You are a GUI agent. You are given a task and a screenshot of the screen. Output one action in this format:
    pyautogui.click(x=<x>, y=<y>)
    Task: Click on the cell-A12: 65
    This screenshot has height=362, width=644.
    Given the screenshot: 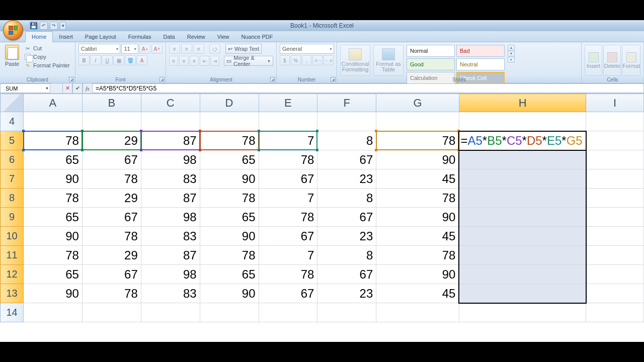 What is the action you would take?
    pyautogui.click(x=53, y=275)
    